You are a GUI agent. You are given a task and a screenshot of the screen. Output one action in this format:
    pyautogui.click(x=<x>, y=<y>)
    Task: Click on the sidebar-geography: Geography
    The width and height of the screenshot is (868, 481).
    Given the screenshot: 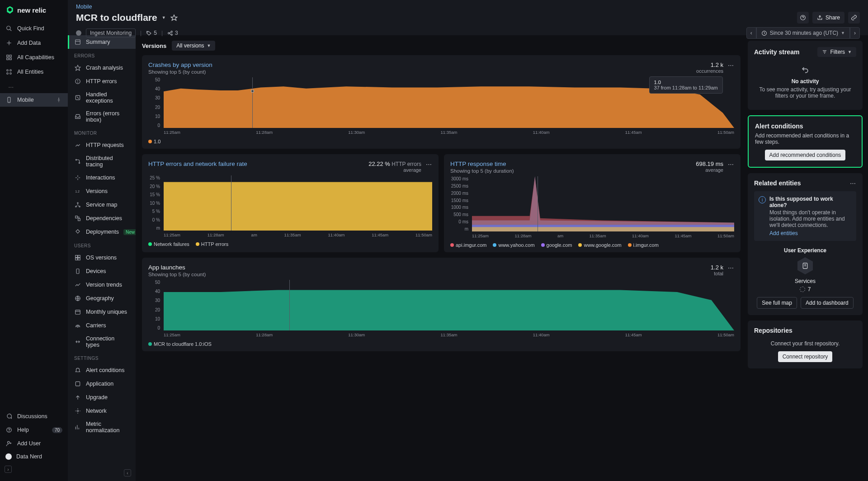 What is the action you would take?
    pyautogui.click(x=102, y=298)
    